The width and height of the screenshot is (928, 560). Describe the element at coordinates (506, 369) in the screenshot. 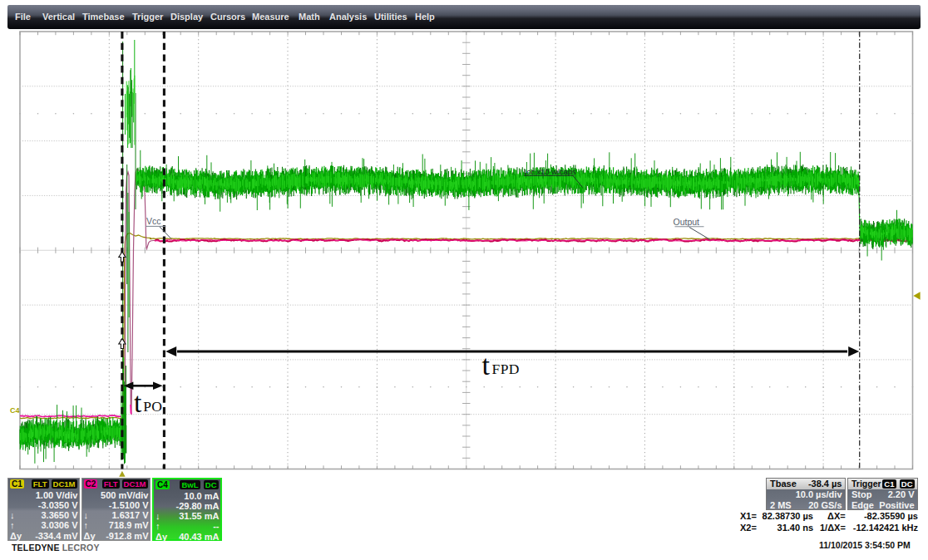

I see `svg-text: FPD` at that location.